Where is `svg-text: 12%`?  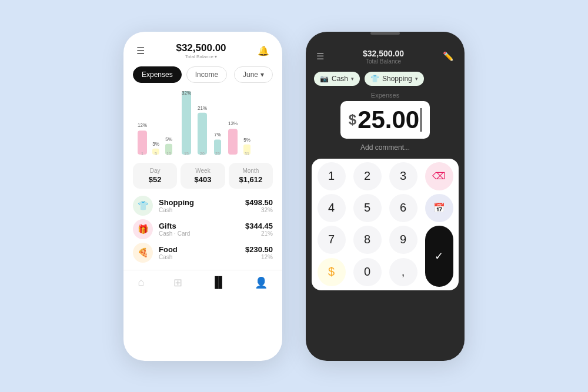
svg-text: 12% is located at coordinates (142, 126).